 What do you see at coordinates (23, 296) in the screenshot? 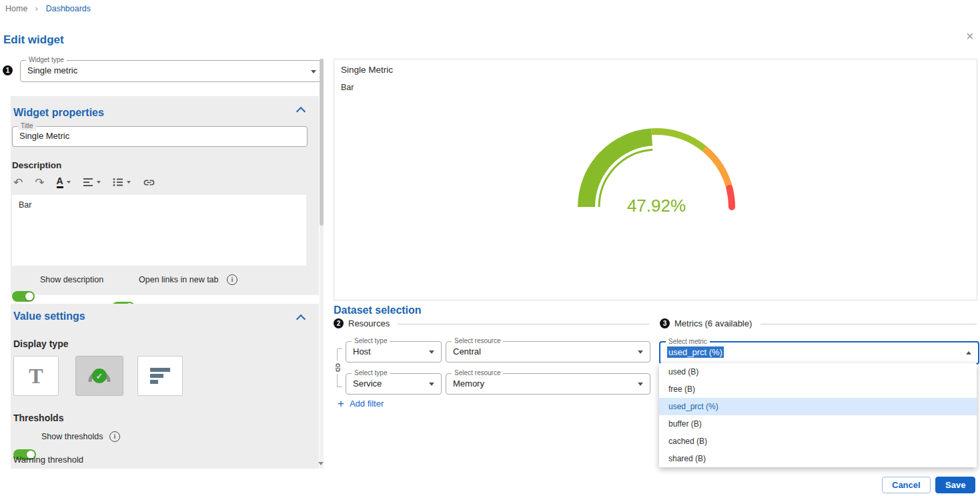
I see `show-description-toggle` at bounding box center [23, 296].